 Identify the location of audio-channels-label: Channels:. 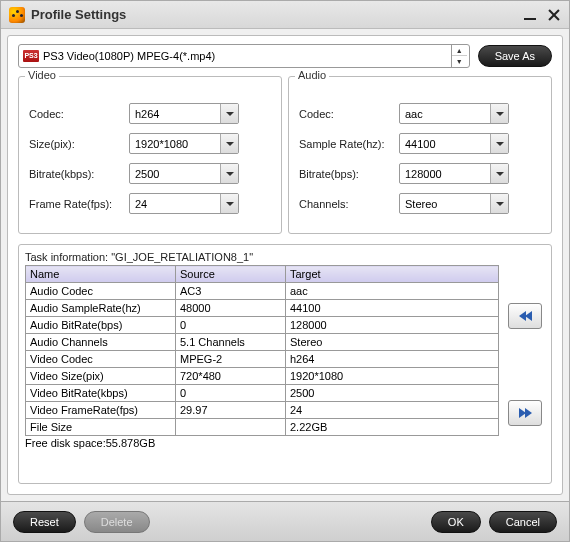
(349, 204).